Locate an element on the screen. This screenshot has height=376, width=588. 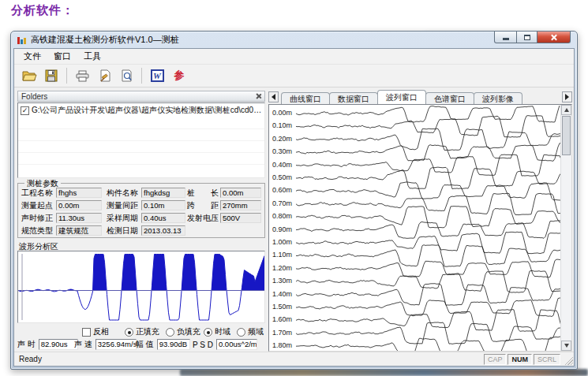
menu-tools: 工具 is located at coordinates (92, 57).